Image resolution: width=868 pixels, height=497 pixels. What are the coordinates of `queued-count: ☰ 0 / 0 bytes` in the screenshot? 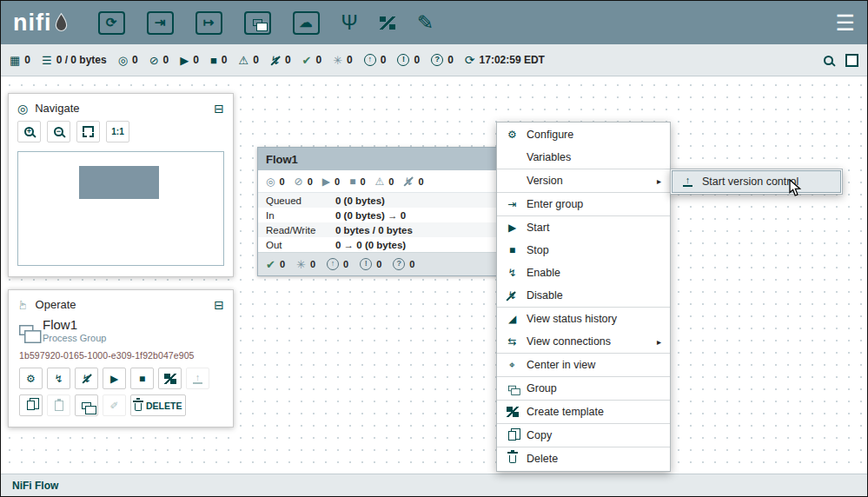 It's located at (75, 60).